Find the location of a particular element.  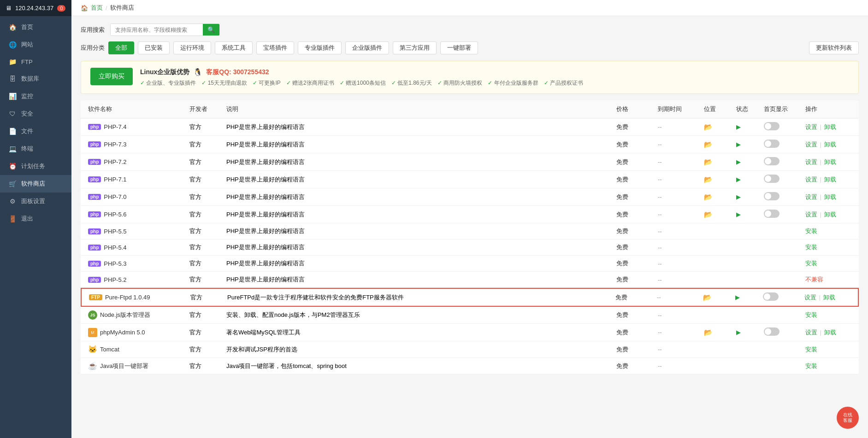

sidebar-item-files: 📄文件 is located at coordinates (36, 131).